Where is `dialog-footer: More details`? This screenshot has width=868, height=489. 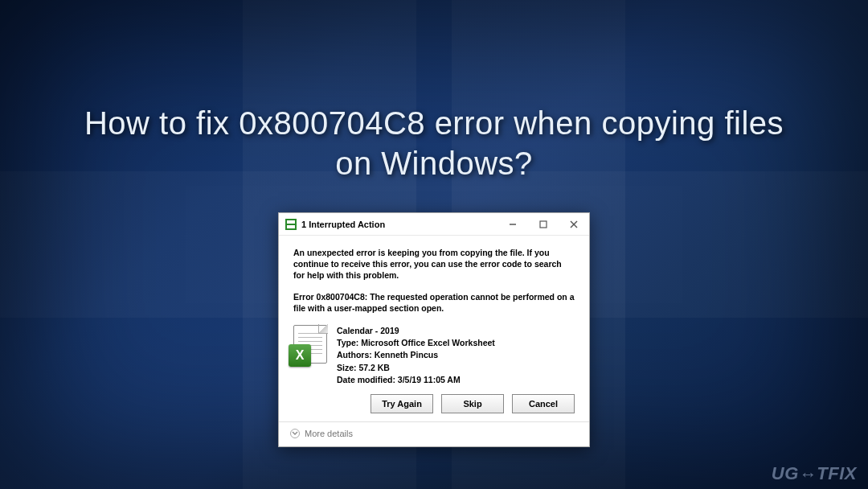
dialog-footer: More details is located at coordinates (434, 434).